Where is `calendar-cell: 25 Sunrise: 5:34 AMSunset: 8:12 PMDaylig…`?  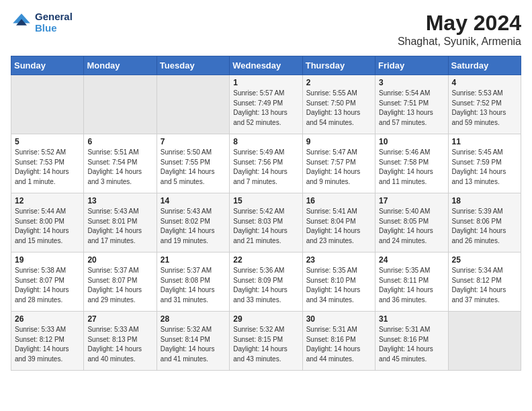
calendar-cell: 25 Sunrise: 5:34 AMSunset: 8:12 PMDaylig… is located at coordinates (484, 282).